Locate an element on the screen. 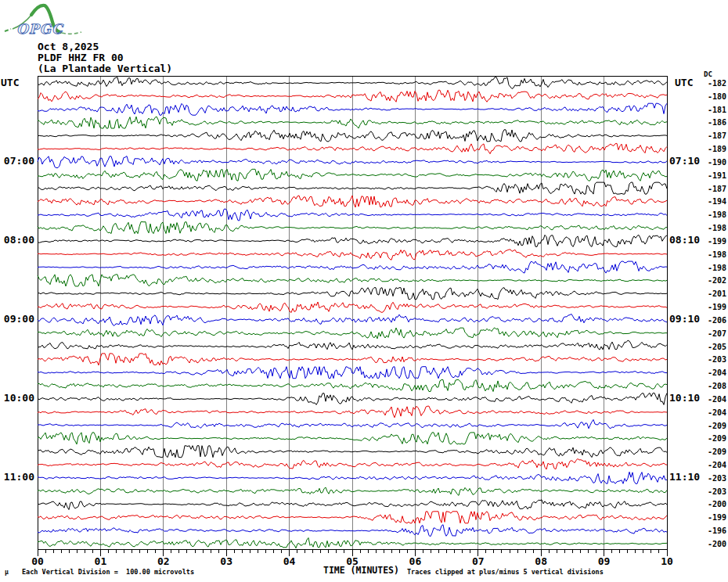 The image size is (728, 582). x-tick-label-04: 04 is located at coordinates (290, 562).